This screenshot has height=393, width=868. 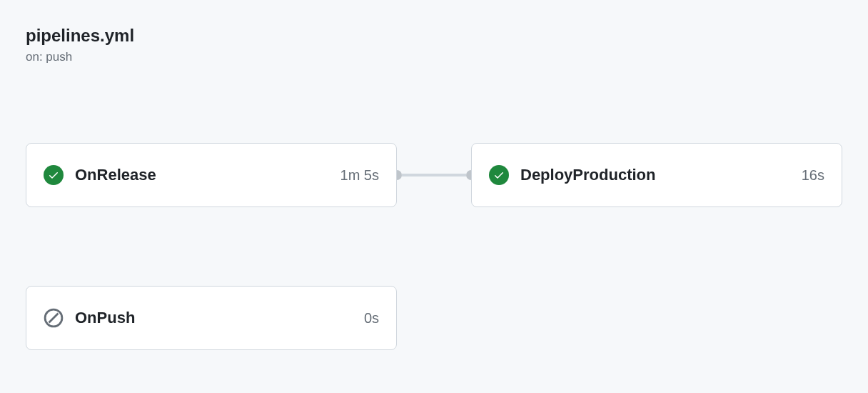 What do you see at coordinates (220, 318) in the screenshot?
I see `job-name: OnPush` at bounding box center [220, 318].